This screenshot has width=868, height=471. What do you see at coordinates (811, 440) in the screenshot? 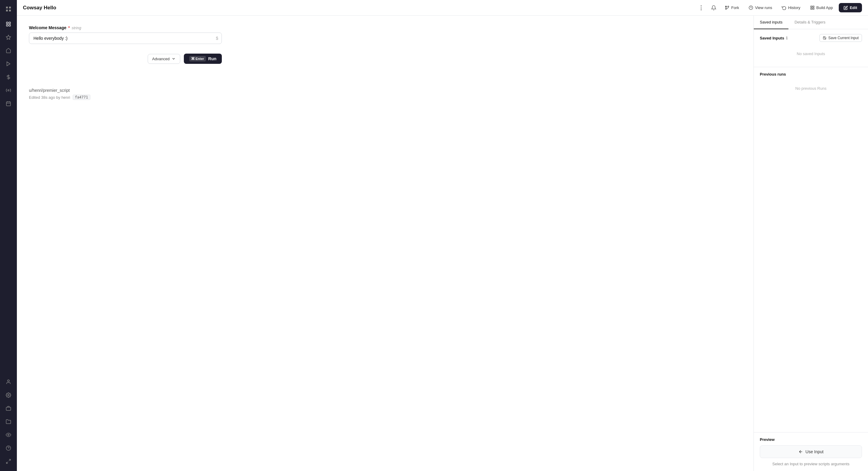
I see `preview-title: Preview` at bounding box center [811, 440].